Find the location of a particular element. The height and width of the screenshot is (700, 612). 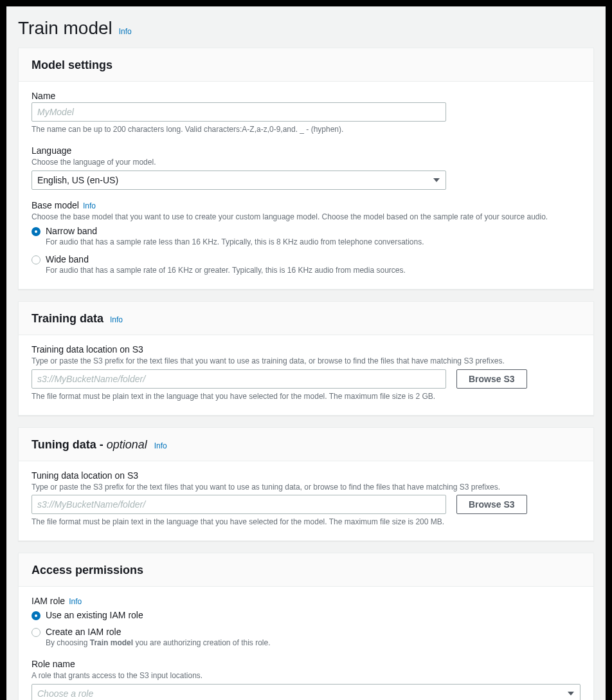

iam-role-radio-group: Use an existing IAM role Create an IAM r… is located at coordinates (306, 629).